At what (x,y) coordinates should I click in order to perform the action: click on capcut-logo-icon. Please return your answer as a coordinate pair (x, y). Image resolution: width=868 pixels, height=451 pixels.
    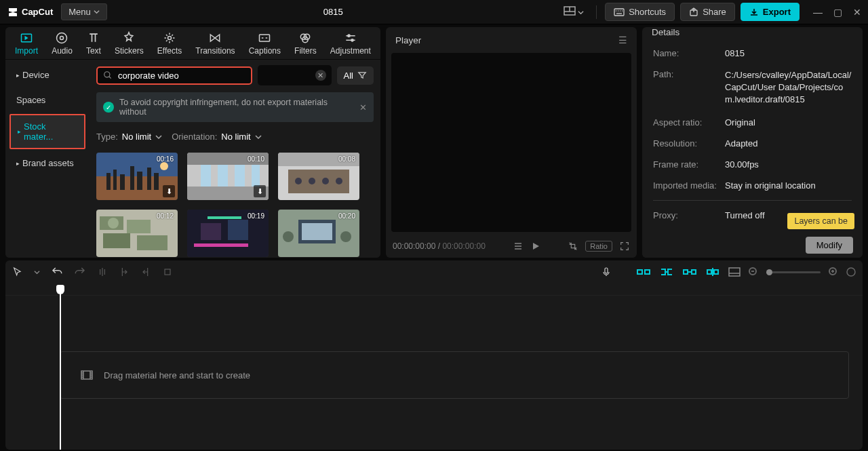
    Looking at the image, I should click on (13, 12).